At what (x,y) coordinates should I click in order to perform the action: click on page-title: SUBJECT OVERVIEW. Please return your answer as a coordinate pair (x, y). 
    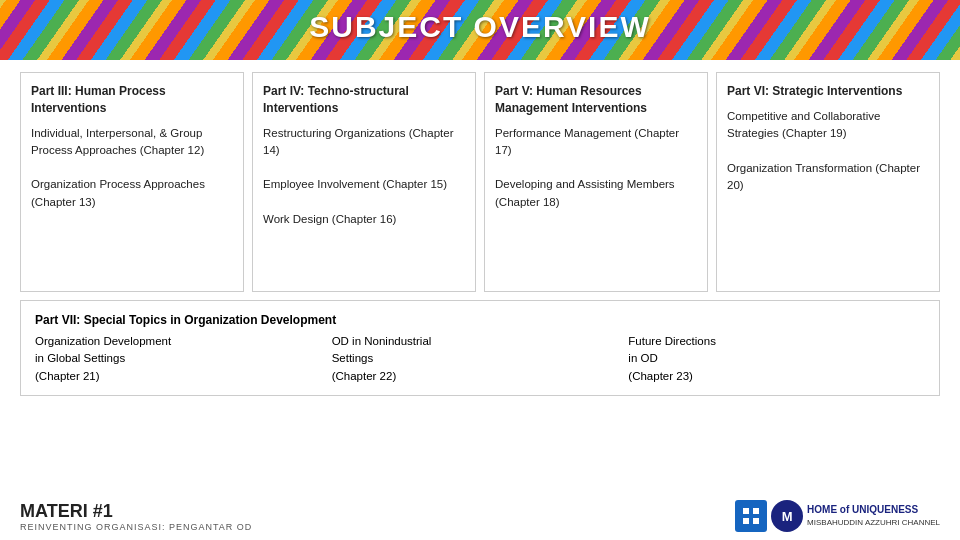
    Looking at the image, I should click on (480, 27).